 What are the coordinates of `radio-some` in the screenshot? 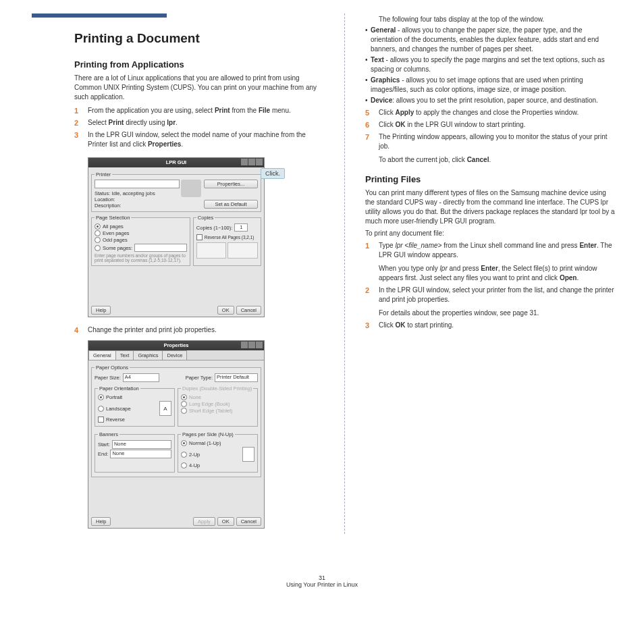 It's located at (97, 248).